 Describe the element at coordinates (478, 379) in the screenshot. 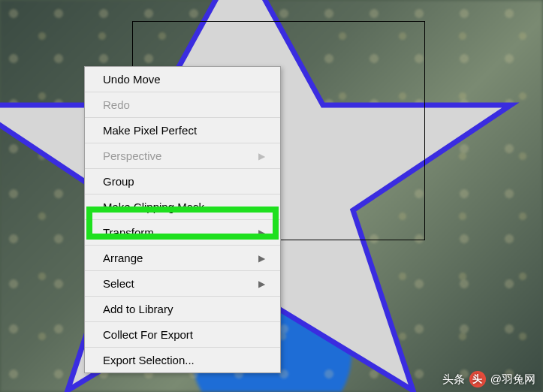

I see `watermark-badge-icon: 头` at that location.